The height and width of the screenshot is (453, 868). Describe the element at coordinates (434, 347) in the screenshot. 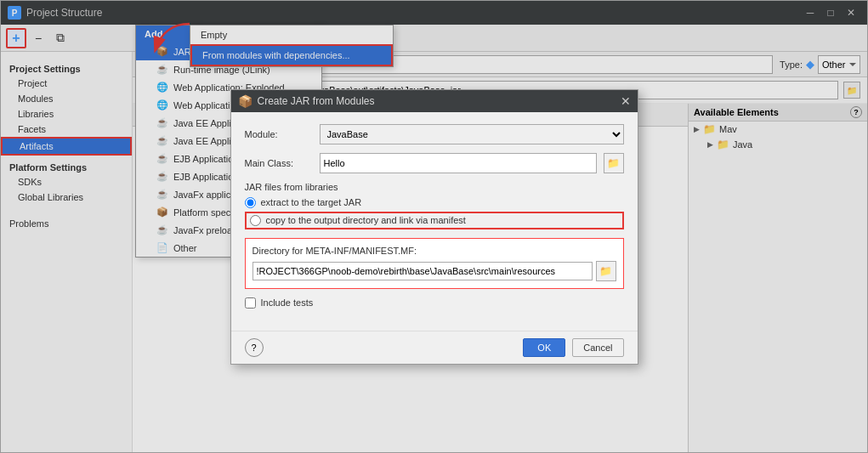

I see `dialog-footer: ? OK Cancel` at that location.